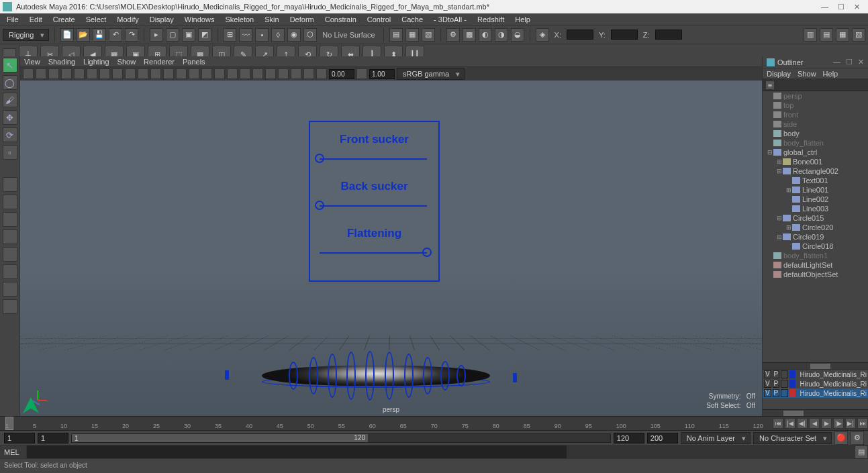 The width and height of the screenshot is (868, 473). What do you see at coordinates (851, 423) in the screenshot?
I see `step-forward-key-button: ▶|` at bounding box center [851, 423].